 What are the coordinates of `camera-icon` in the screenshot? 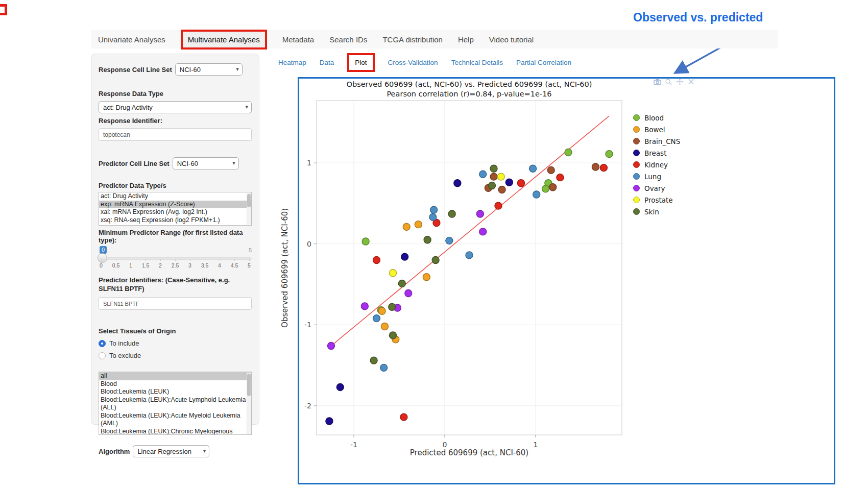 It's located at (658, 82).